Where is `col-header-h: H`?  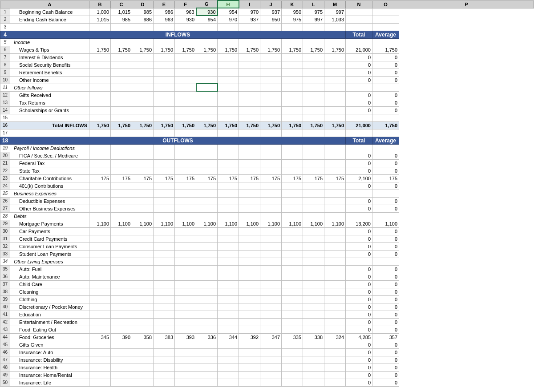 col-header-h: H is located at coordinates (228, 4).